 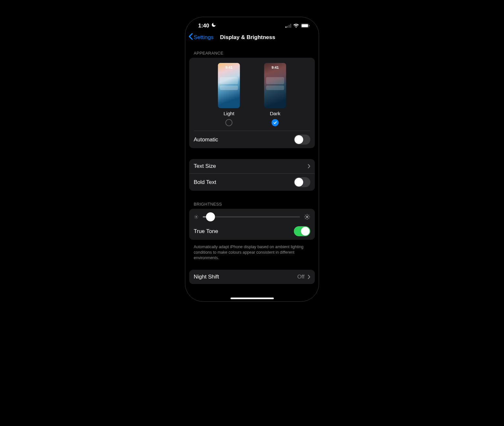 I want to click on appearance-option-light: 9:41 Light, so click(x=229, y=95).